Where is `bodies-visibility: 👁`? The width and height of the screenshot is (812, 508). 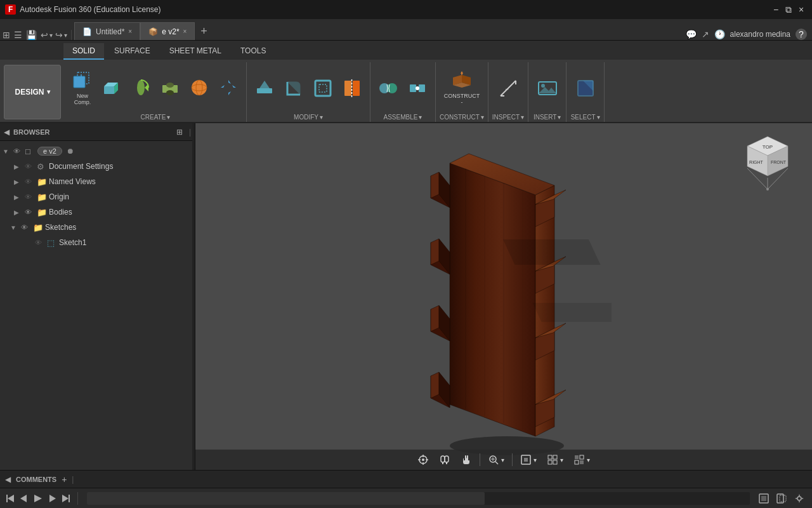 bodies-visibility: 👁 is located at coordinates (30, 212).